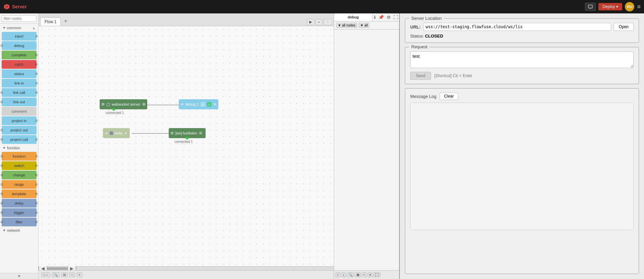 This screenshot has width=644, height=279. What do you see at coordinates (423, 97) in the screenshot?
I see `message-log-title: Message Log` at bounding box center [423, 97].